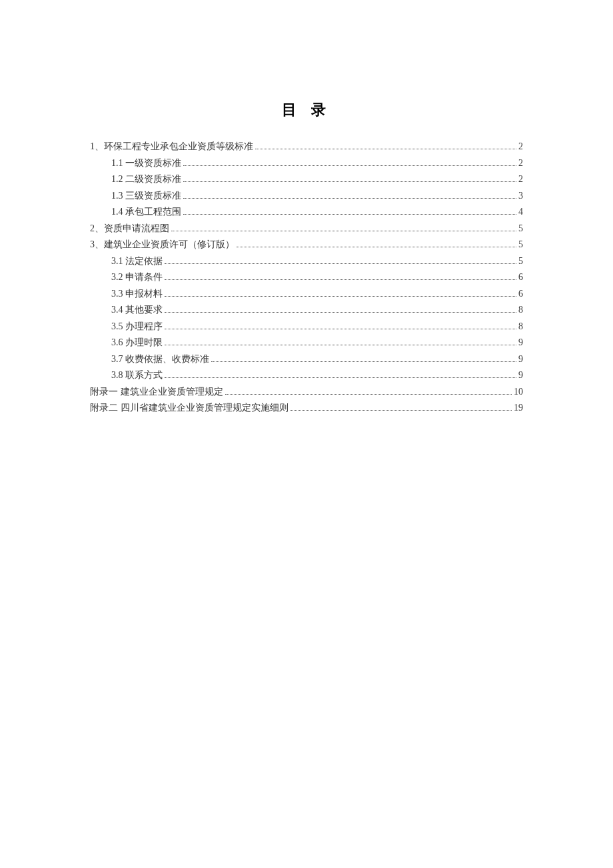 The image size is (613, 868). What do you see at coordinates (306, 327) in the screenshot?
I see `toc-entry: 3.5 办理程序8` at bounding box center [306, 327].